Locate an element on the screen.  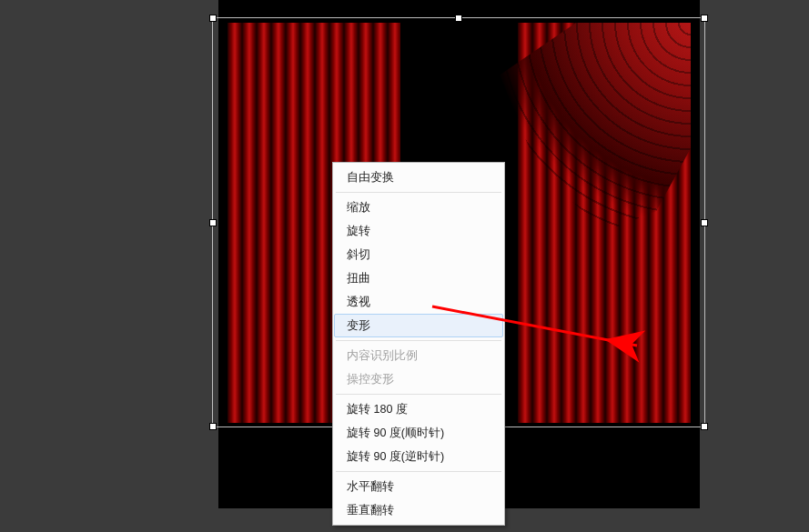
transform-handle-nw is located at coordinates (213, 18).